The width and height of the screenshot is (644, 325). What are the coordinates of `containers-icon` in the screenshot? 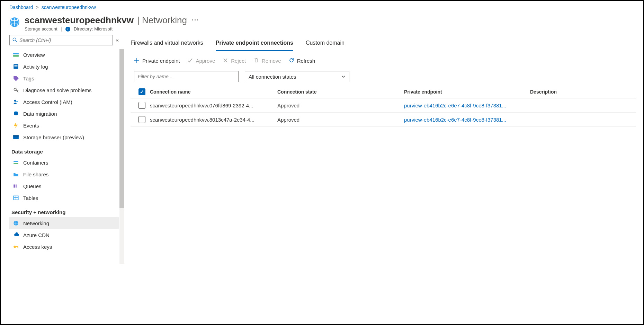 It's located at (16, 162).